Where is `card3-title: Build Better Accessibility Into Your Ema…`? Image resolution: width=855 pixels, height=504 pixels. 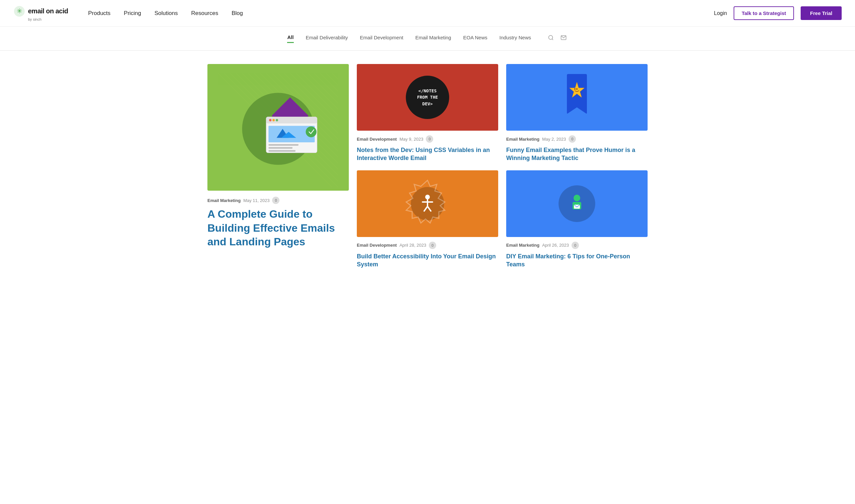
card3-title: Build Better Accessibility Into Your Ema… is located at coordinates (427, 260).